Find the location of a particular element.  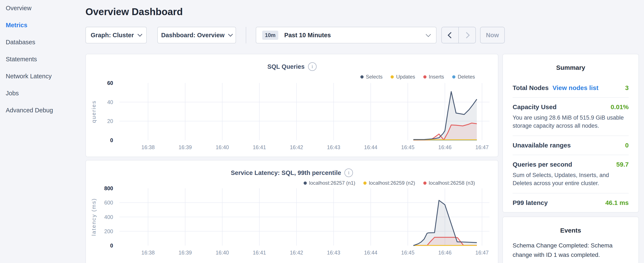

legend-item: localhost:26258 (n3) is located at coordinates (449, 183).